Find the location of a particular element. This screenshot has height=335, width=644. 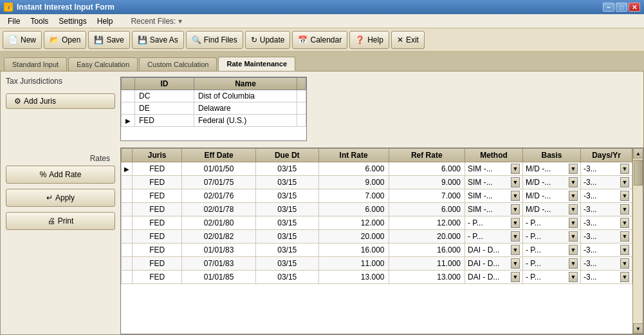

add-rate-button: % Add Rate is located at coordinates (60, 175).